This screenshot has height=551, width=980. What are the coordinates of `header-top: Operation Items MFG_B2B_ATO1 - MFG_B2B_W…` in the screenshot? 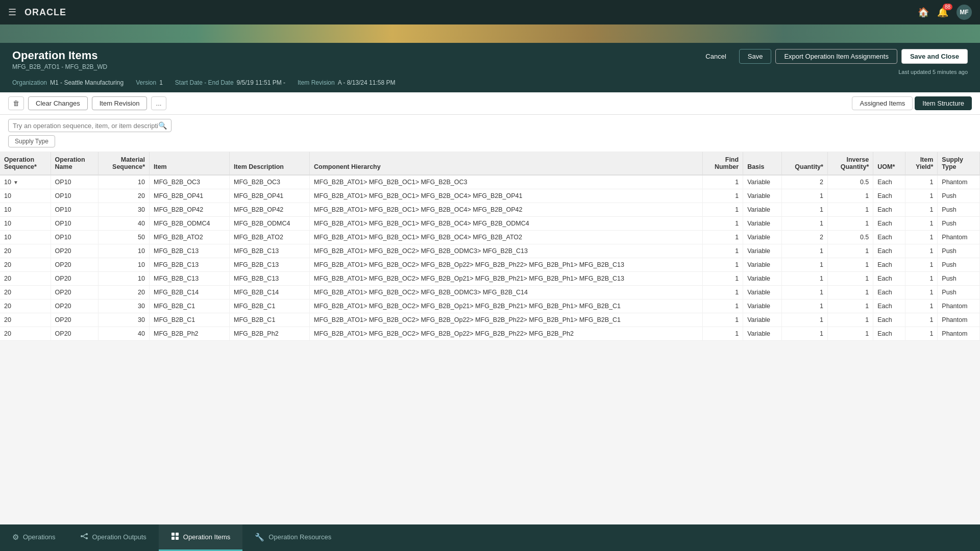 It's located at (490, 62).